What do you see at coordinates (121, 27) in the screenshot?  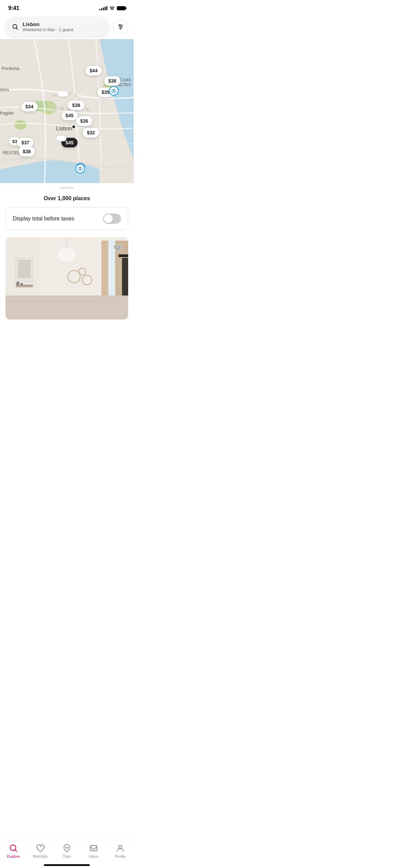 I see `filter-icon` at bounding box center [121, 27].